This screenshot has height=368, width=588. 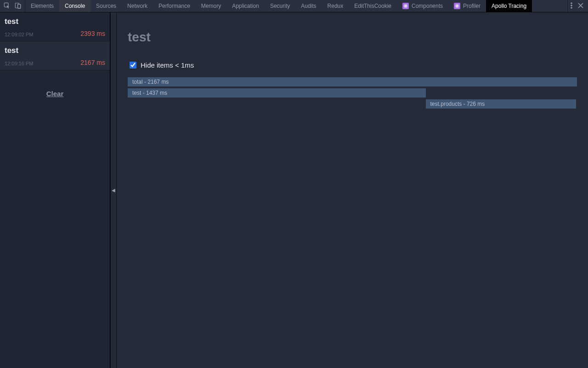 What do you see at coordinates (55, 56) in the screenshot?
I see `operation-entry: test12:09:16 PM2167 ms` at bounding box center [55, 56].